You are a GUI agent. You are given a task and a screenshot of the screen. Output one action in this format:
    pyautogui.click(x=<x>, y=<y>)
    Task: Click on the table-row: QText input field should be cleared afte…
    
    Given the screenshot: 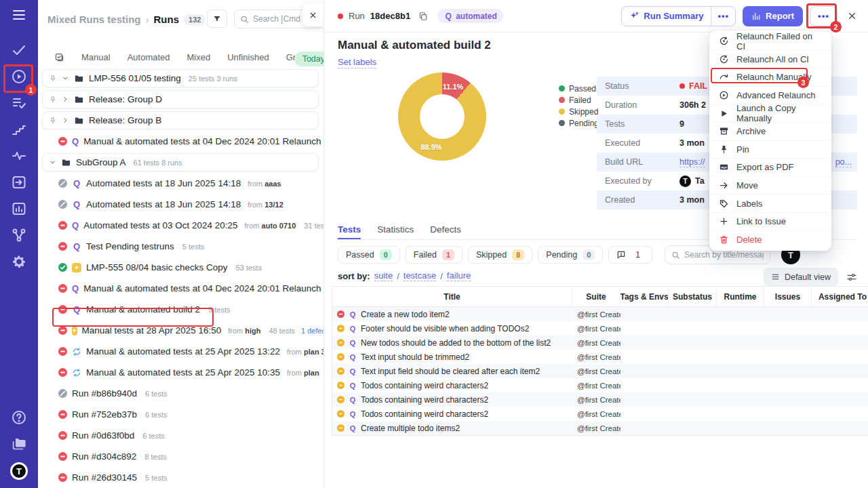 What is the action you would take?
    pyautogui.click(x=600, y=371)
    